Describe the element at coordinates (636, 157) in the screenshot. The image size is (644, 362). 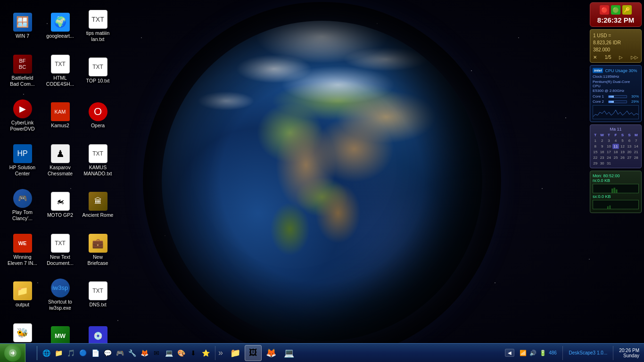
I see `cal-day-28: 28` at that location.